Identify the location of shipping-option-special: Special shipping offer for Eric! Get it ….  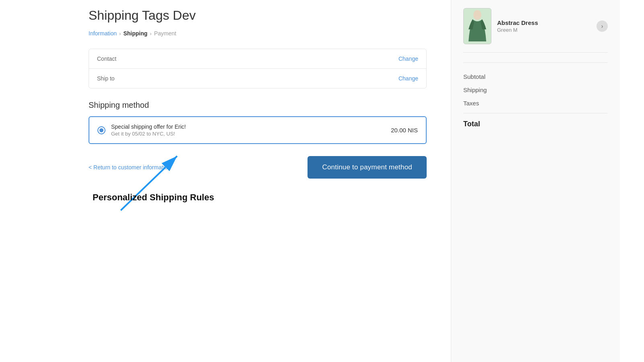
(258, 130).